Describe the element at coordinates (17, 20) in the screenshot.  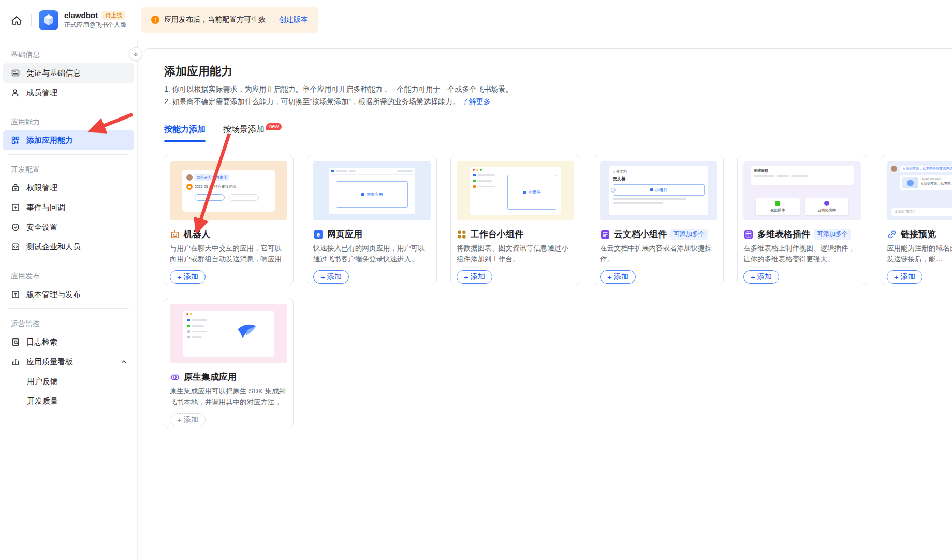
I see `home-icon` at that location.